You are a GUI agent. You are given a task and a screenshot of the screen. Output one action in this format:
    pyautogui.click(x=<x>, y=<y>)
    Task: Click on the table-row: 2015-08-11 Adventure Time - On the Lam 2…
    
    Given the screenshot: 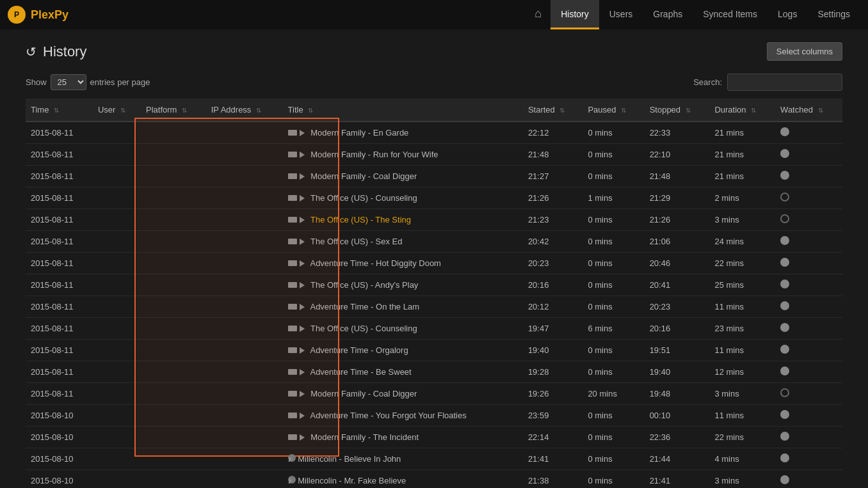 What is the action you would take?
    pyautogui.click(x=434, y=307)
    